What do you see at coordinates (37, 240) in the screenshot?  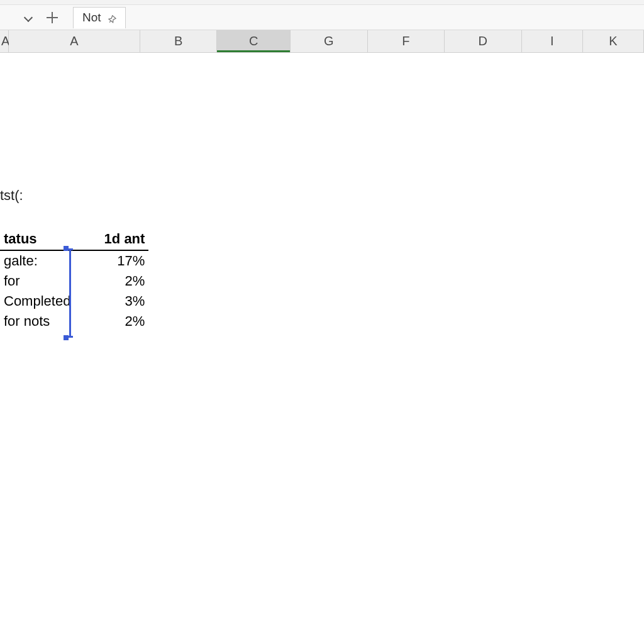 I see `table-header-left: tatus` at bounding box center [37, 240].